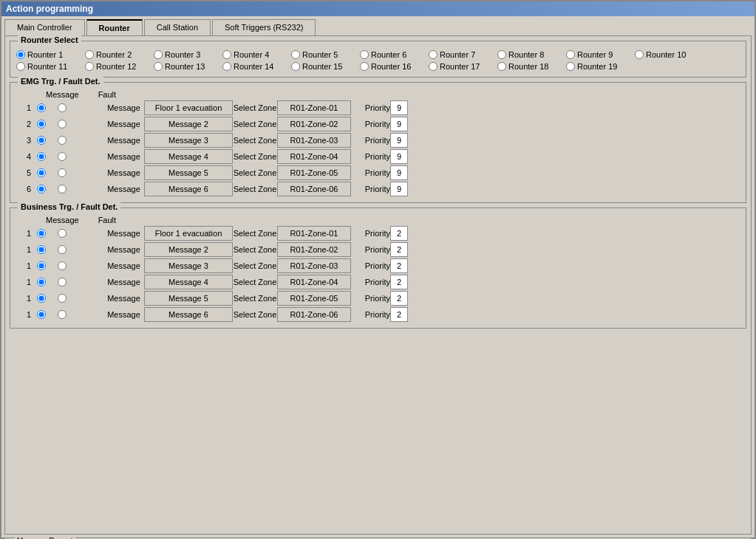 The image size is (756, 539). I want to click on rounter-radio-label-1: Rounter 12, so click(117, 66).